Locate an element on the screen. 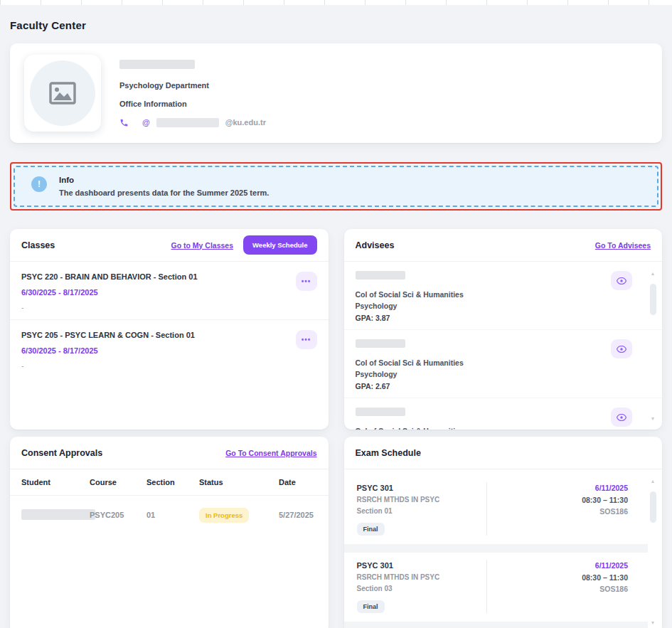 This screenshot has width=672, height=628. at-icon: @ is located at coordinates (146, 122).